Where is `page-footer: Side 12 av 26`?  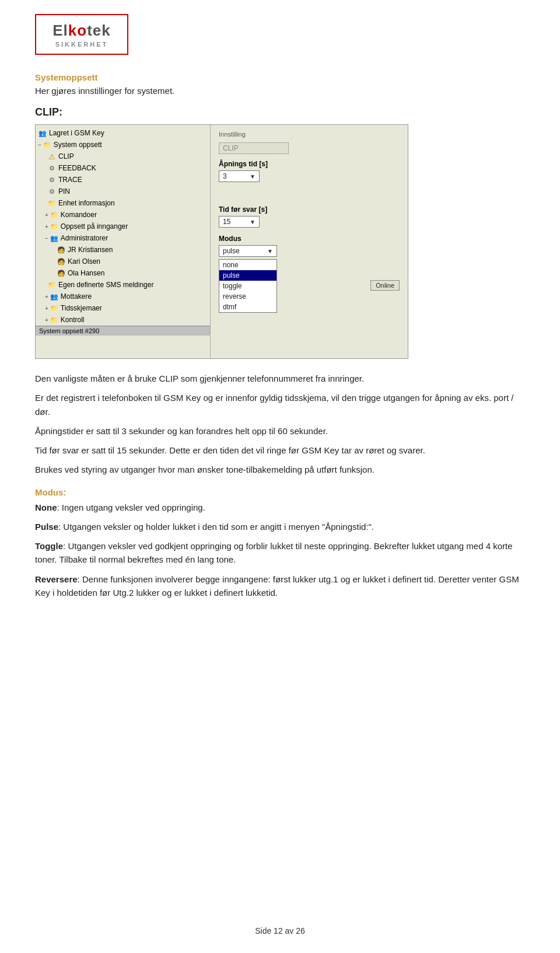 page-footer: Side 12 av 26 is located at coordinates (280, 931).